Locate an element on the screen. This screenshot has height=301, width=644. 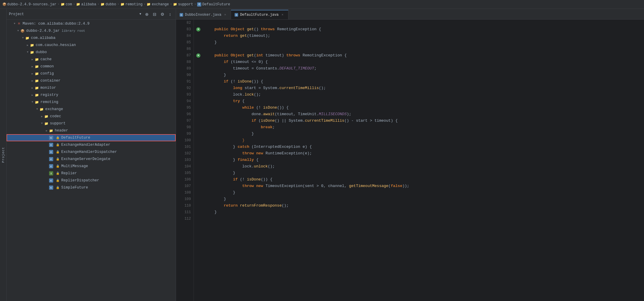
tree-item-exchange: 📁 exchange is located at coordinates (91, 109).